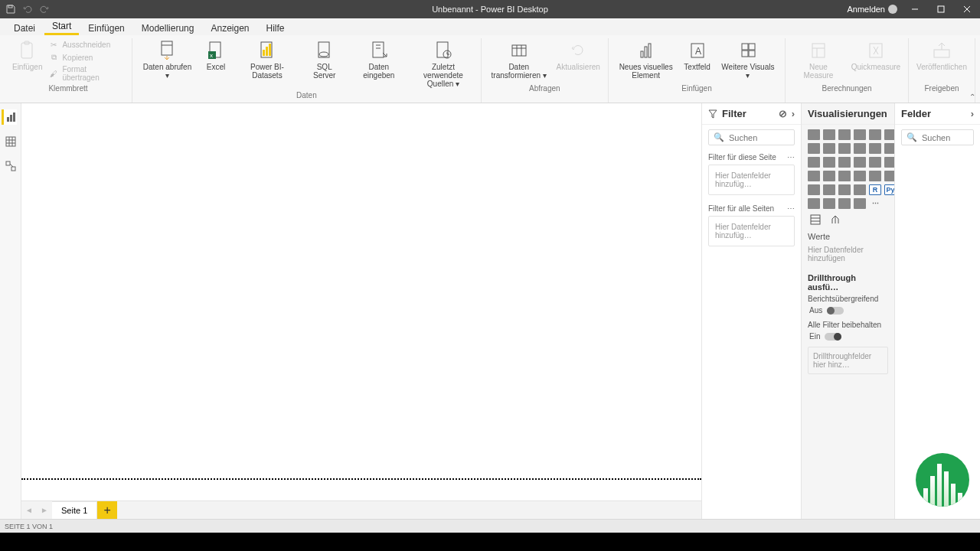 The width and height of the screenshot is (980, 551). I want to click on viz-scatter, so click(844, 162).